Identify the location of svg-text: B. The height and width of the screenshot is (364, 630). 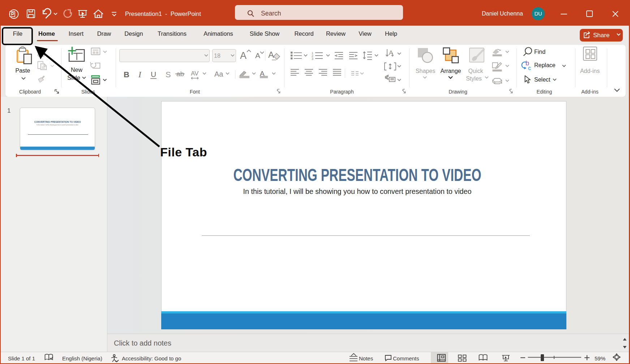
(127, 74).